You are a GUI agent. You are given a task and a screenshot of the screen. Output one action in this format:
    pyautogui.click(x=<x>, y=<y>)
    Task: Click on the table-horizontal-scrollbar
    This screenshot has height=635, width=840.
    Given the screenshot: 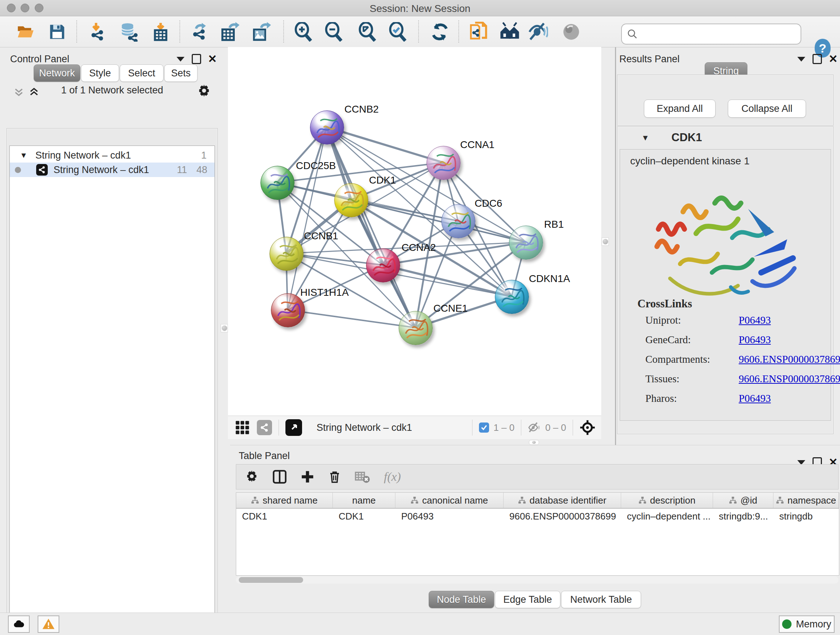 What is the action you would take?
    pyautogui.click(x=537, y=580)
    